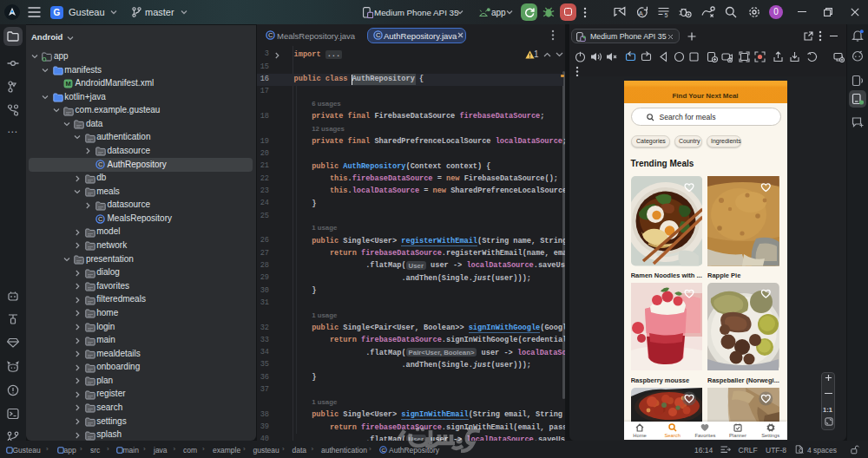 The image size is (868, 458). What do you see at coordinates (667, 16) in the screenshot?
I see `svg-text: 5` at bounding box center [667, 16].